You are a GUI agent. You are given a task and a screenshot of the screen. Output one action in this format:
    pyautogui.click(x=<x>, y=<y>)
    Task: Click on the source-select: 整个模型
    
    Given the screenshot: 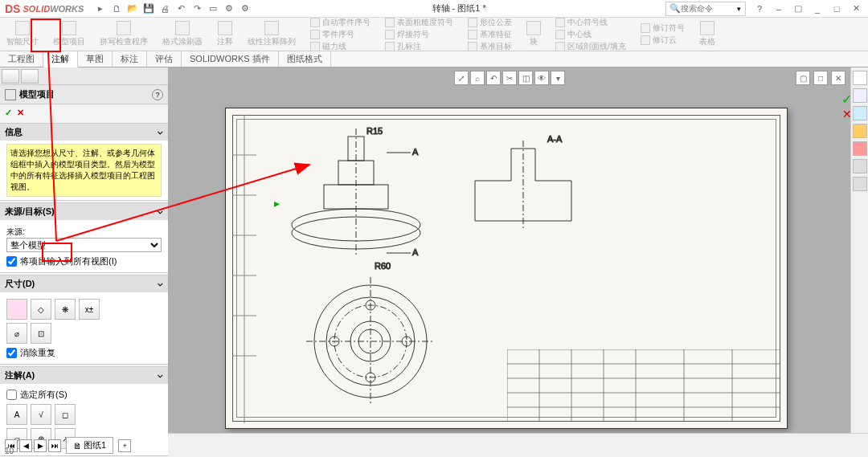 What is the action you would take?
    pyautogui.click(x=84, y=245)
    